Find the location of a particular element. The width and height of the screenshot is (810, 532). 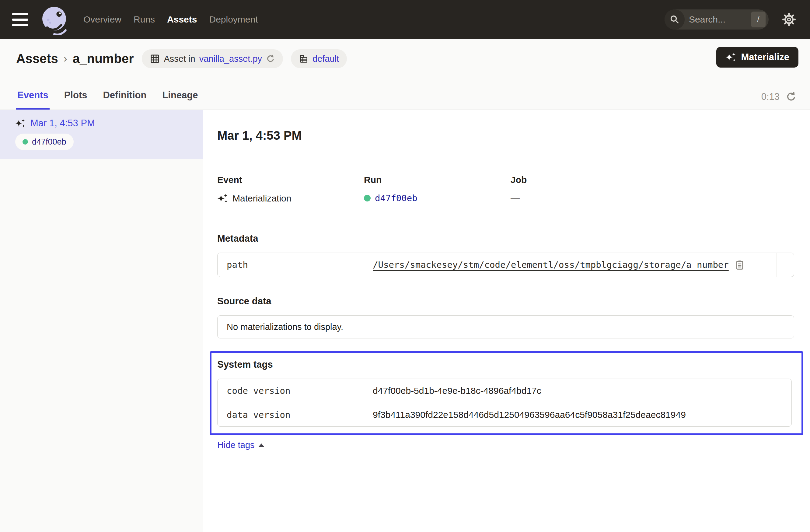

page-title: a_number is located at coordinates (103, 59).